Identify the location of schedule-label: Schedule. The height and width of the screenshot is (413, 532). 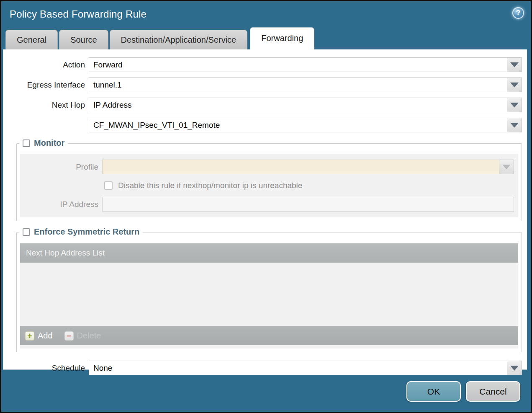
(46, 368).